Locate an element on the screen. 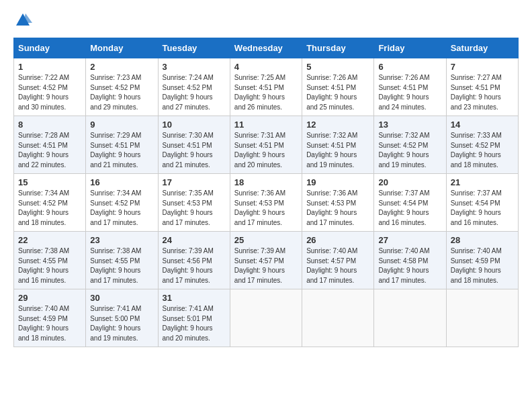 The image size is (532, 411). logo is located at coordinates (24, 20).